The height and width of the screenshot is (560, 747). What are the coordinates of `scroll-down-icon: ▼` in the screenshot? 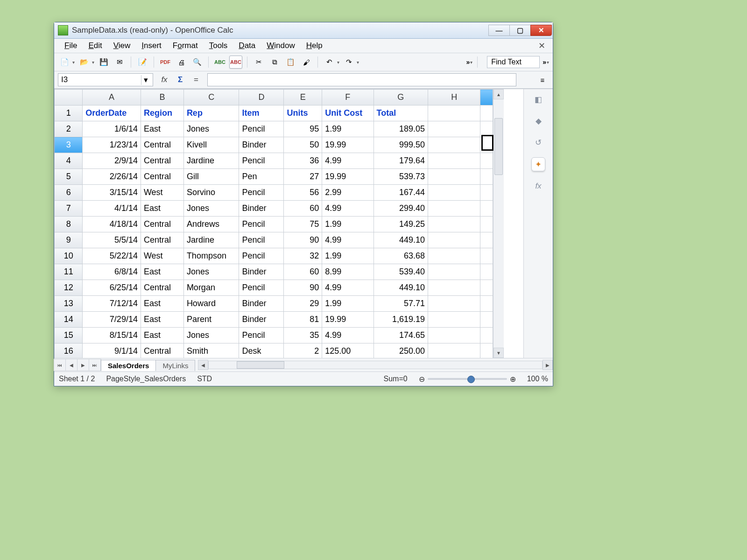 It's located at (499, 353).